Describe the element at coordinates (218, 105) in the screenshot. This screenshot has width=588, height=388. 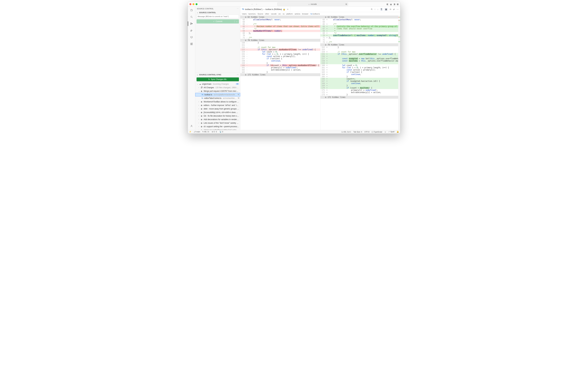
I see `commit-row: ›◉editors - further improve `isFirst` an…` at that location.